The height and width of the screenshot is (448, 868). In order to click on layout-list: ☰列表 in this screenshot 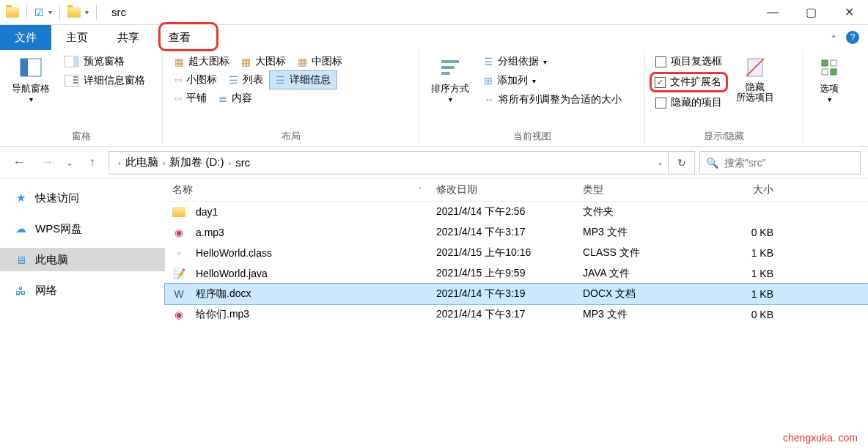, I will do `click(246, 80)`.